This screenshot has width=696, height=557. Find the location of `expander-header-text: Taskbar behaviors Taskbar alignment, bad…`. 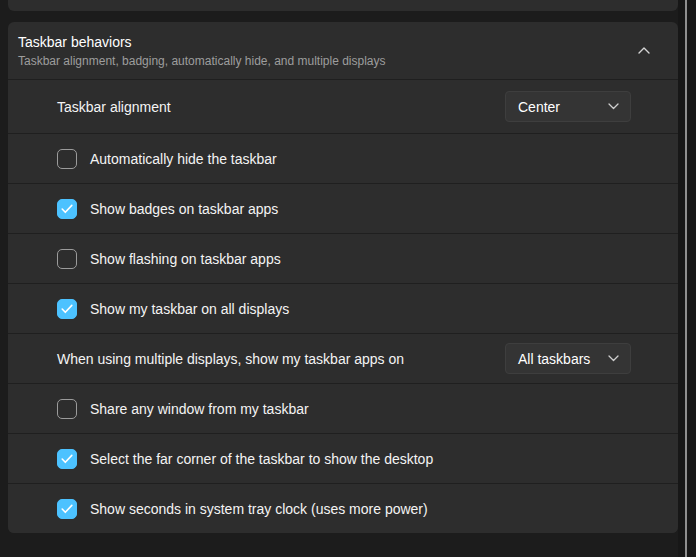

expander-header-text: Taskbar behaviors Taskbar alignment, bad… is located at coordinates (202, 51).